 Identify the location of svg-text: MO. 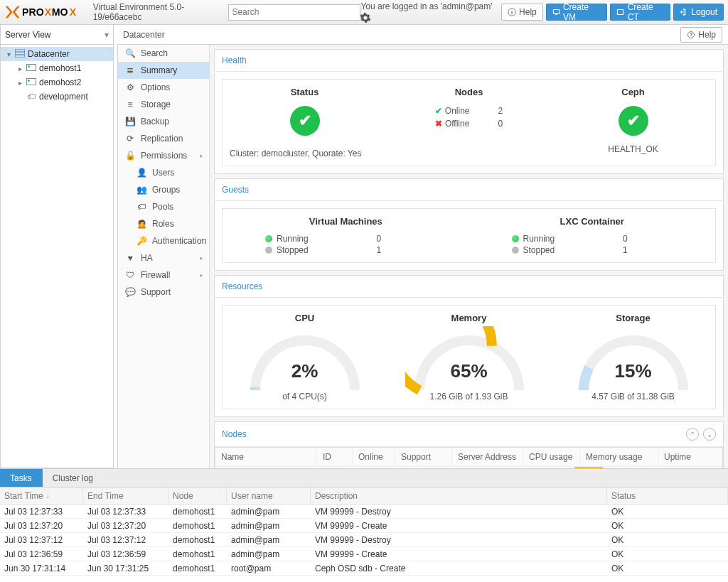
(60, 12).